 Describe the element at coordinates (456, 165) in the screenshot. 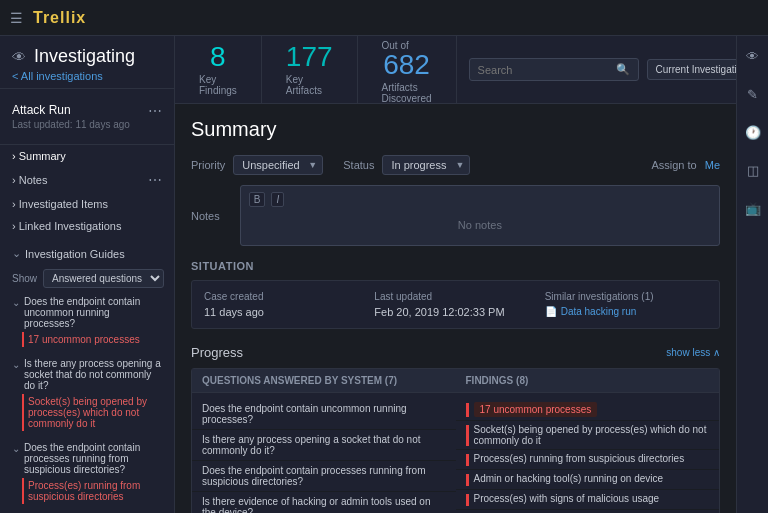

I see `form-row-priority-status: Priority Unspecified Low Medium High Cri…` at that location.